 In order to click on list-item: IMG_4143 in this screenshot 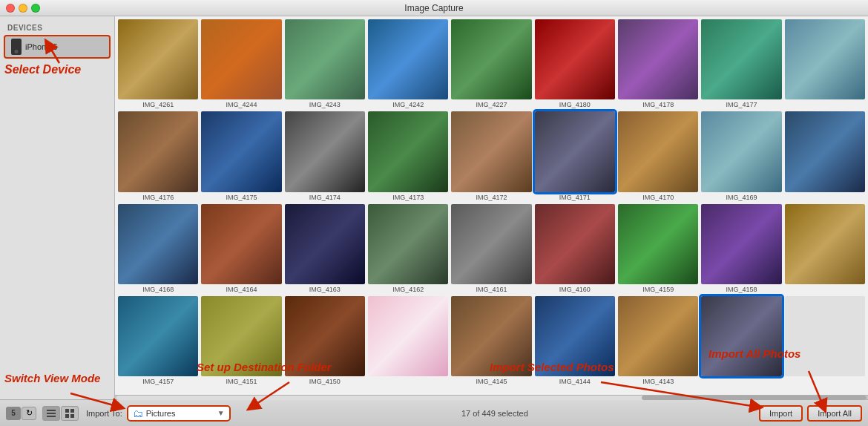, I will do `click(658, 341)`.